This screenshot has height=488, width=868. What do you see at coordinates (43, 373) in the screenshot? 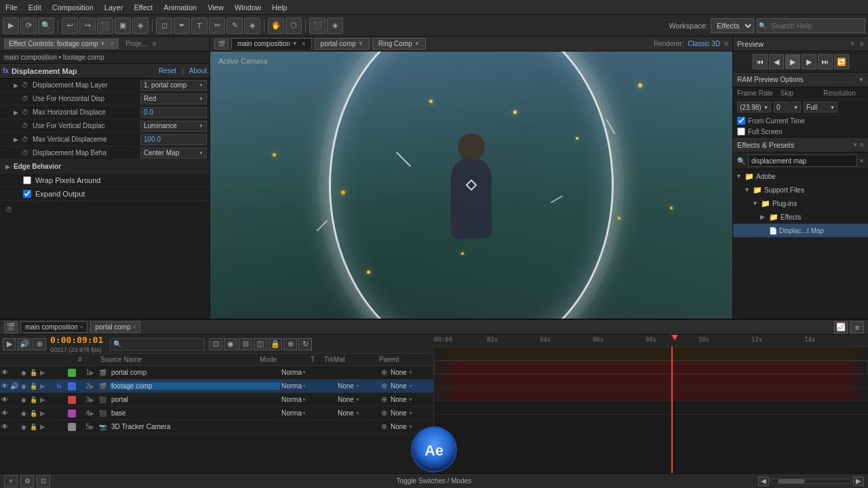
I see `layer-1-collapse: ▶` at bounding box center [43, 373].